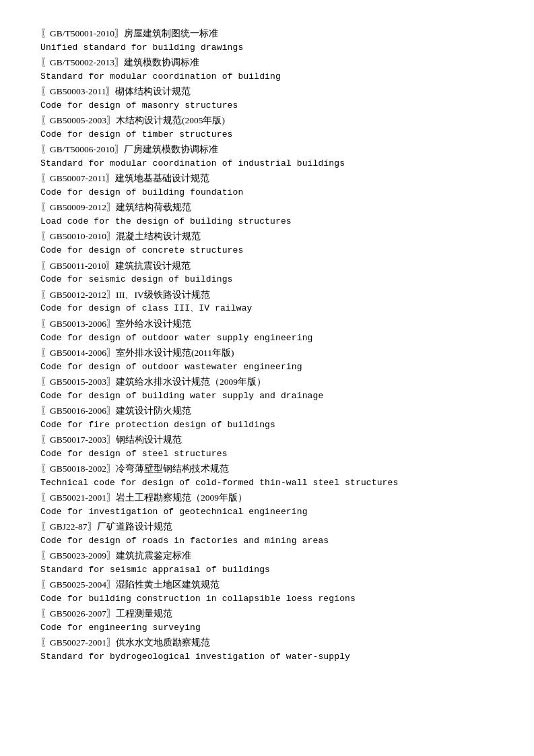 This screenshot has width=534, height=756. I want to click on english-title: Code for seismic design of buildings, so click(267, 280).